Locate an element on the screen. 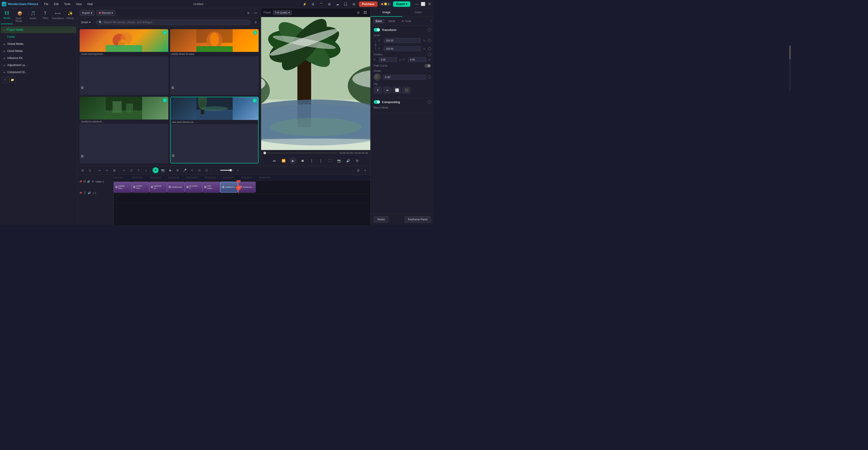  media-thumb-0: 🖼 ✓ create-stunning-festiv... is located at coordinates (124, 62).